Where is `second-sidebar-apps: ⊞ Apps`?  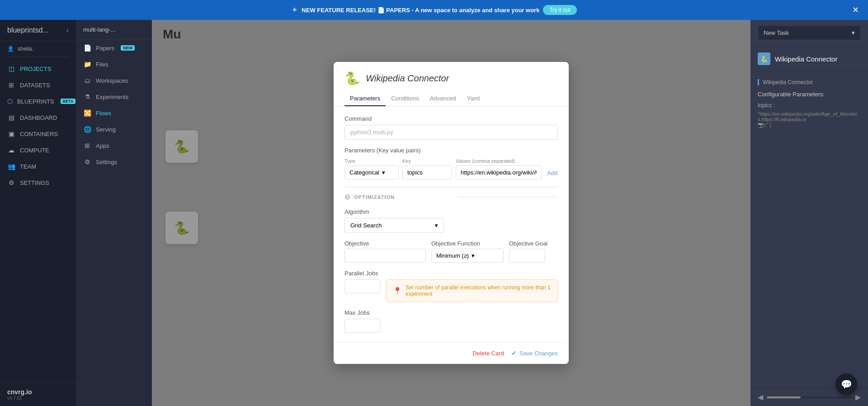 second-sidebar-apps: ⊞ Apps is located at coordinates (114, 146).